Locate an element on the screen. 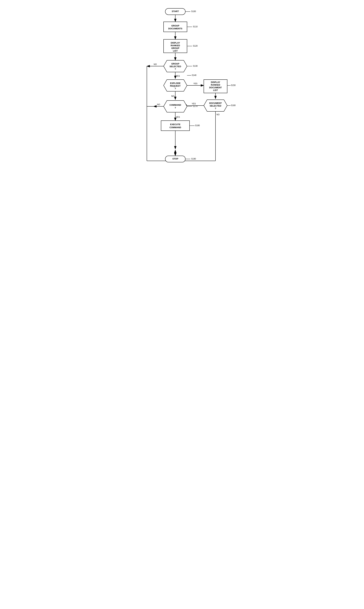 This screenshot has width=364, height=609. start-label: START is located at coordinates (175, 11).